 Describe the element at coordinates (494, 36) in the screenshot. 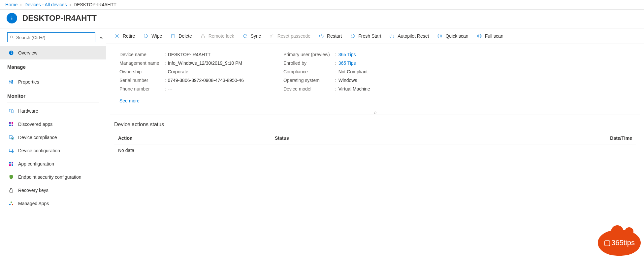

I see `toolbar-label: Full scan` at that location.